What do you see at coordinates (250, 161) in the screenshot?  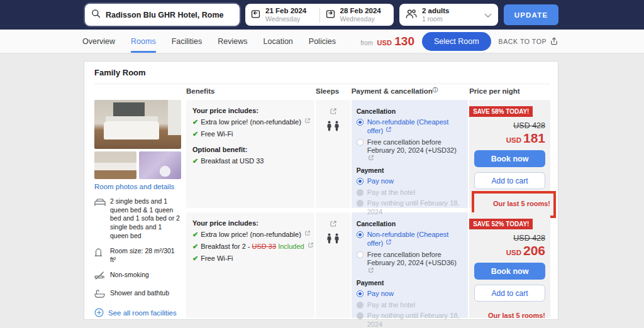 I see `benefit-item: ✔ Breakfast at USD 33` at bounding box center [250, 161].